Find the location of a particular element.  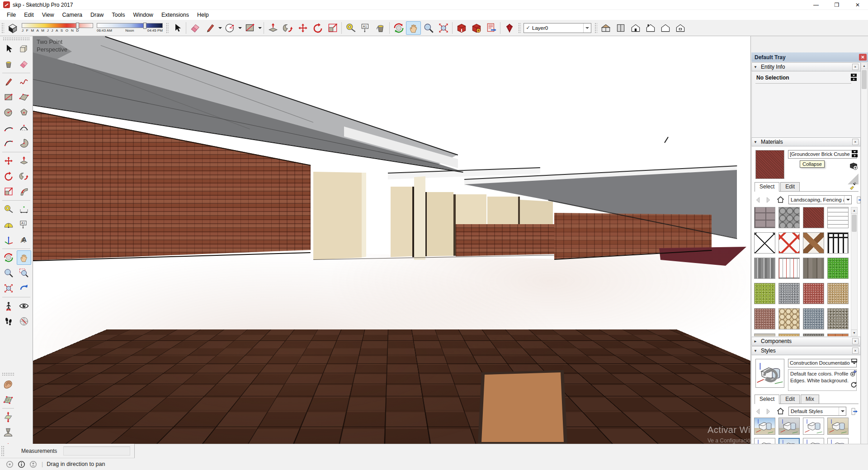

layer-dropdown-button is located at coordinates (587, 28).